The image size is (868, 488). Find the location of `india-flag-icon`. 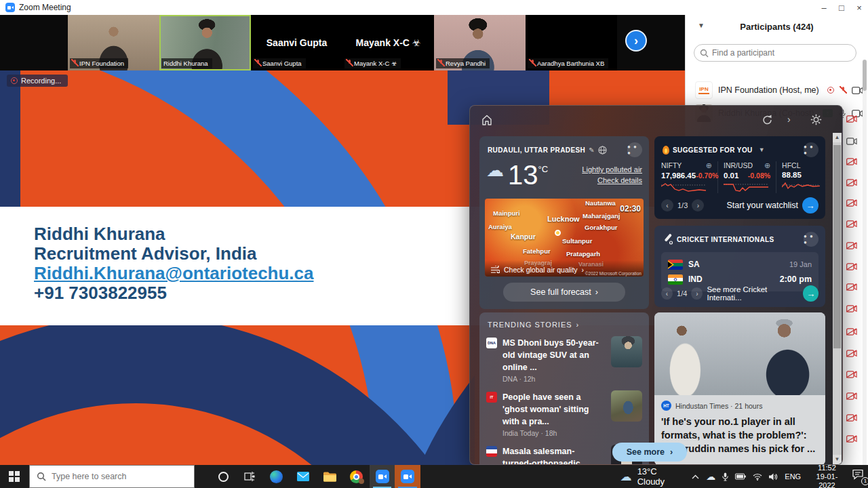

india-flag-icon is located at coordinates (675, 279).